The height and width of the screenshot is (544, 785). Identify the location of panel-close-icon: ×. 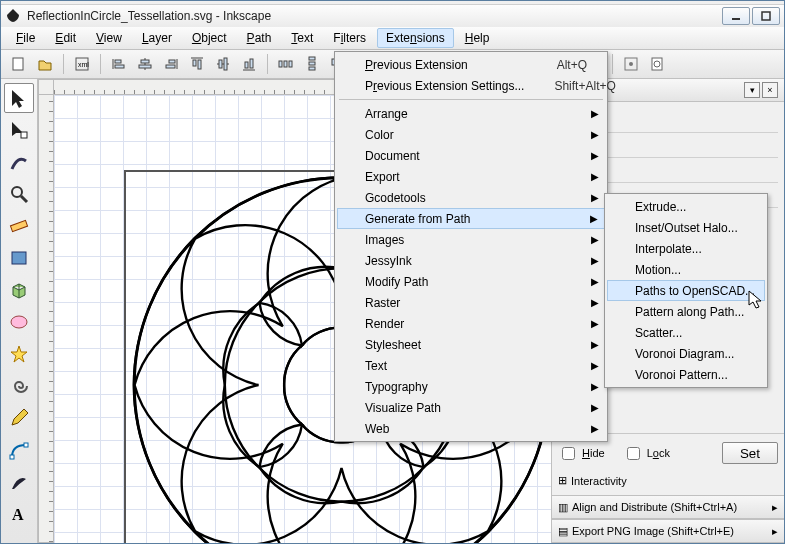
(770, 90).